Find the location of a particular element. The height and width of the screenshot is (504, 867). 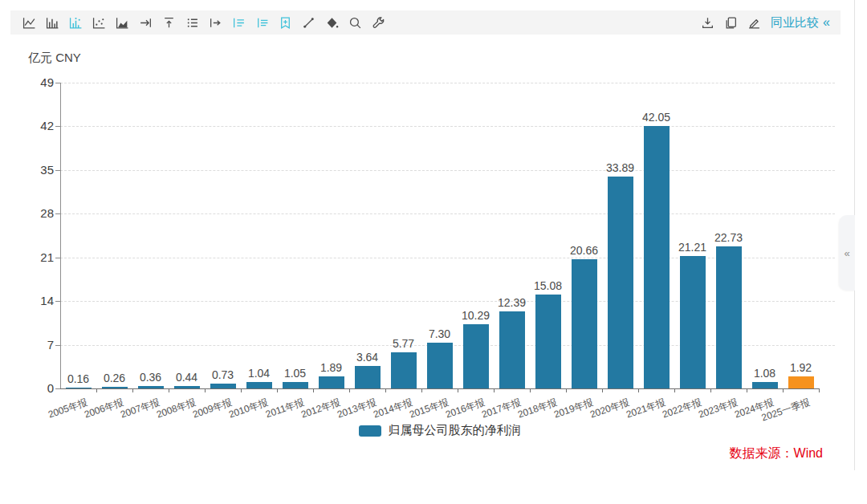

x-axis-line is located at coordinates (440, 388).